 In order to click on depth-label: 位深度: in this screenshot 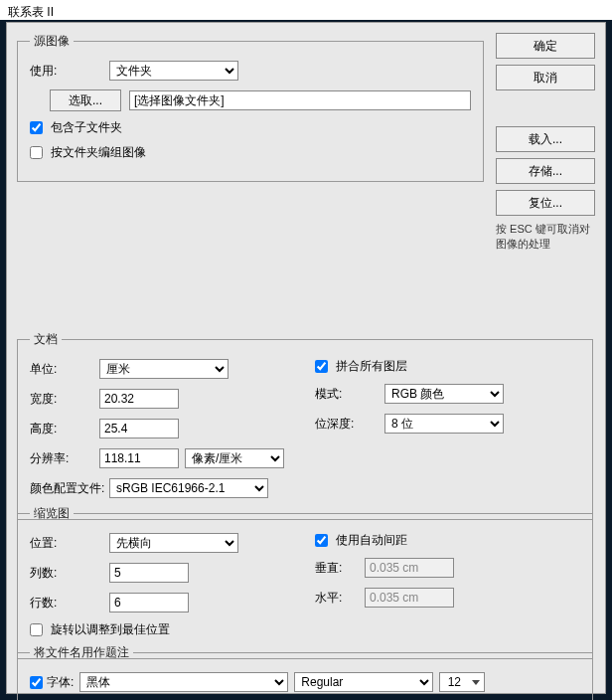, I will do `click(350, 424)`.